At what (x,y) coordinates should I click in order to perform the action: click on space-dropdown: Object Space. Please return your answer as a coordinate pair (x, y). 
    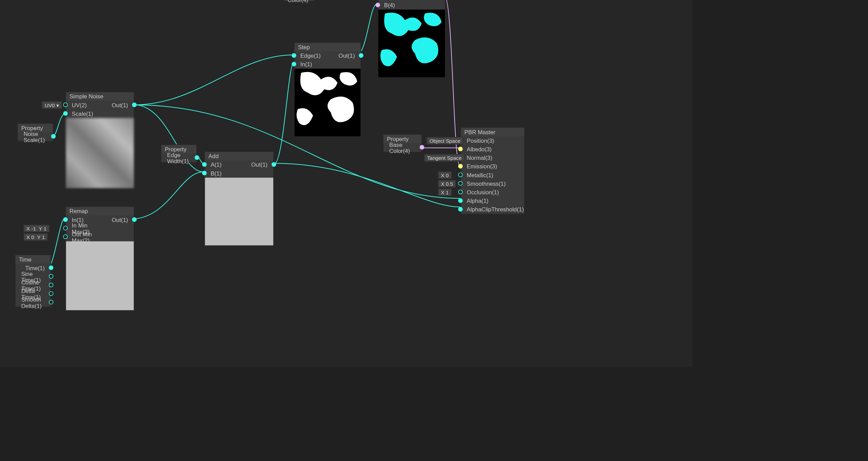
    Looking at the image, I should click on (445, 141).